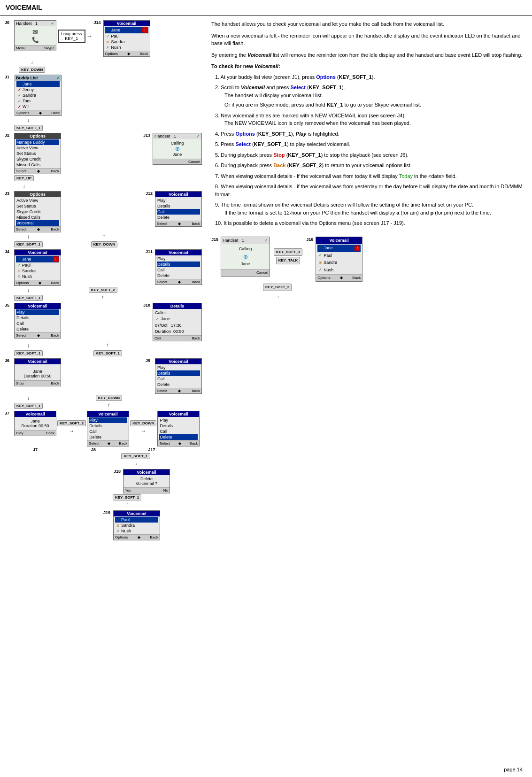 This screenshot has height=777, width=532. I want to click on step-2: 2. Scroll to Voicemail and press Select …, so click(369, 96).